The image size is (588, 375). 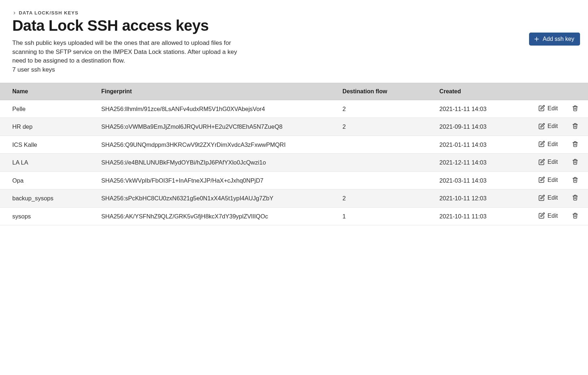 I want to click on cell-fingerprint: SHA256:oVWMBa9EmJjZmol6JRQvURH+E2u2VCf8E…, so click(x=218, y=127).